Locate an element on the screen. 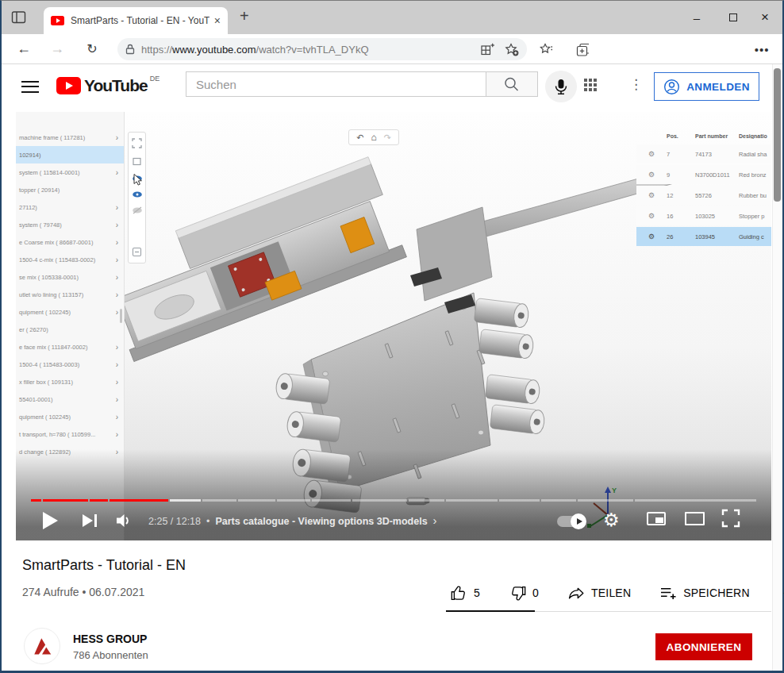 Image resolution: width=784 pixels, height=673 pixels. channel-avatar is located at coordinates (42, 646).